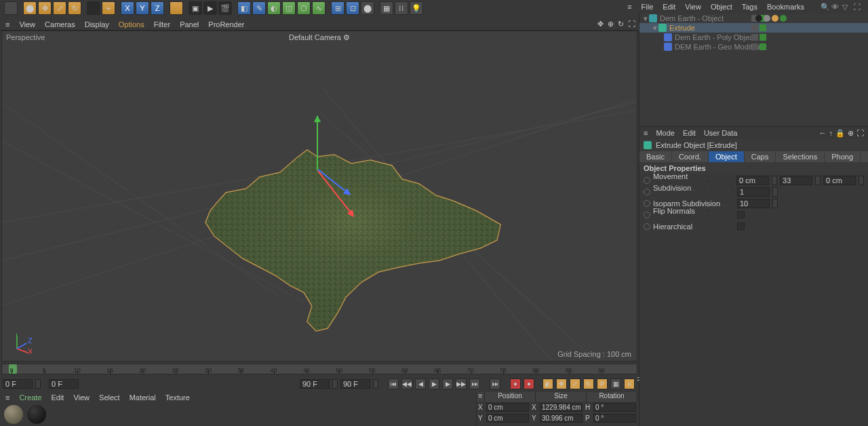 This screenshot has width=868, height=426. Describe the element at coordinates (656, 157) in the screenshot. I see `tab-basic: Basic` at that location.